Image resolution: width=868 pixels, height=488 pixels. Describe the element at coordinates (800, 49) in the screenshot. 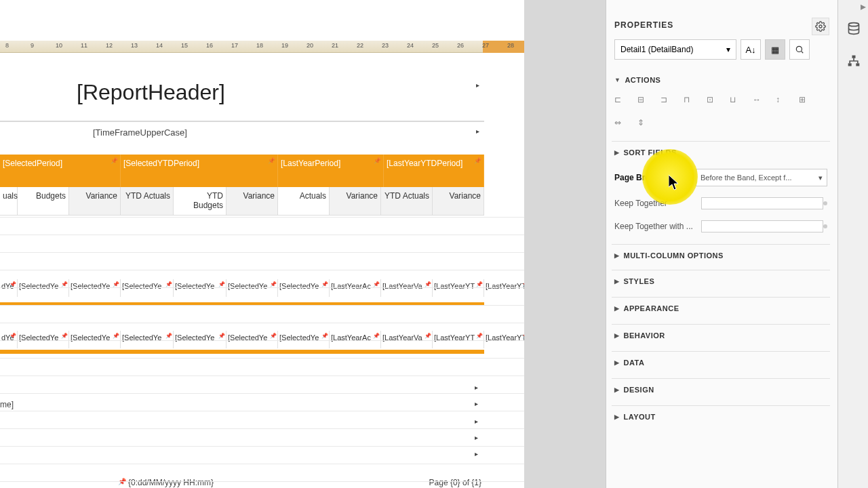

I see `search-button` at that location.